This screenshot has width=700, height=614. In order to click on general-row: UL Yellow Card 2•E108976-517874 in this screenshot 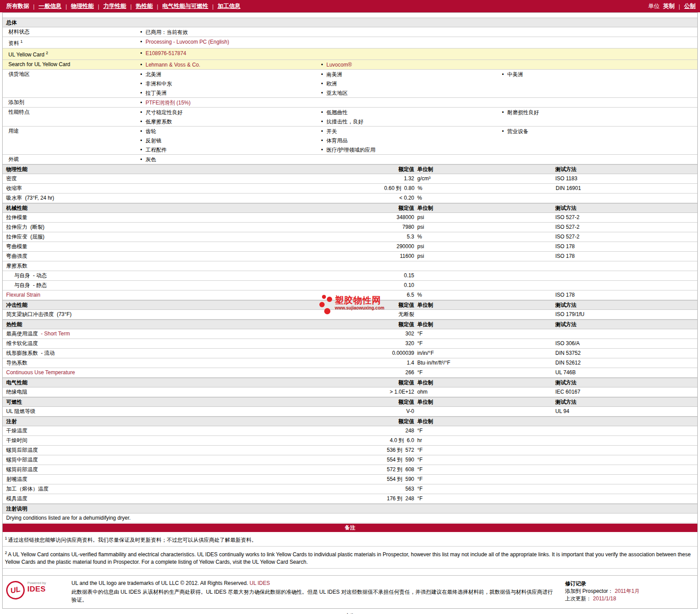, I will do `click(350, 54)`.